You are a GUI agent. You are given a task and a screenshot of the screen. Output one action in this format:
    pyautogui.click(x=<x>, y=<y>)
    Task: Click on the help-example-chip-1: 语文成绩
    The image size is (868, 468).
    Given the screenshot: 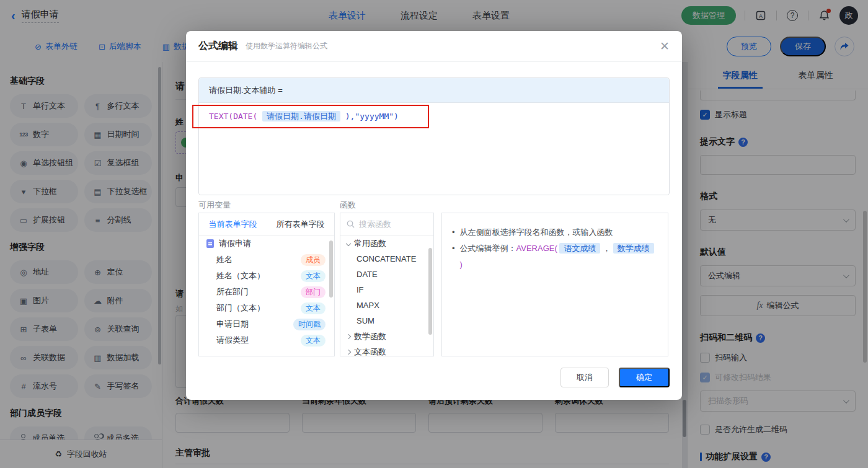 What is the action you would take?
    pyautogui.click(x=580, y=248)
    